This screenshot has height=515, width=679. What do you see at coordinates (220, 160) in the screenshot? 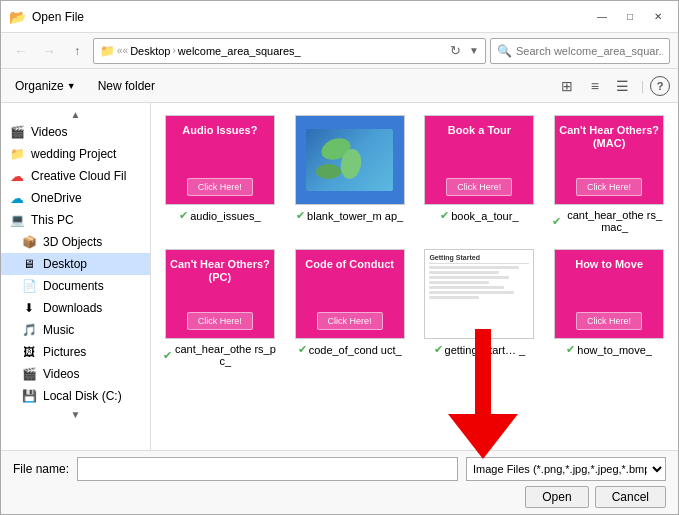
I see `file-thumbnail: Audio Issues? Click Here!` at bounding box center [220, 160].